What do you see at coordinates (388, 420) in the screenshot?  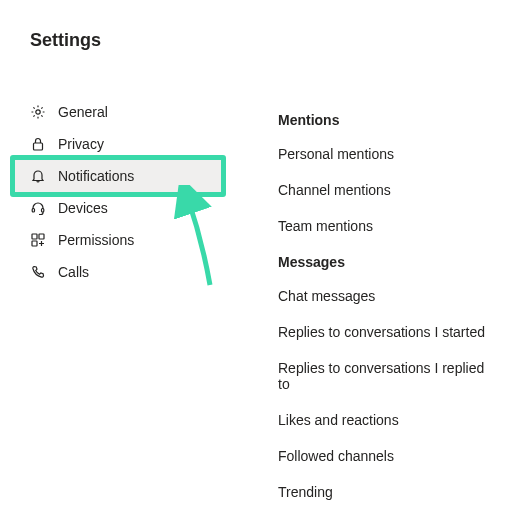 I see `setting-row: Likes and reactions` at bounding box center [388, 420].